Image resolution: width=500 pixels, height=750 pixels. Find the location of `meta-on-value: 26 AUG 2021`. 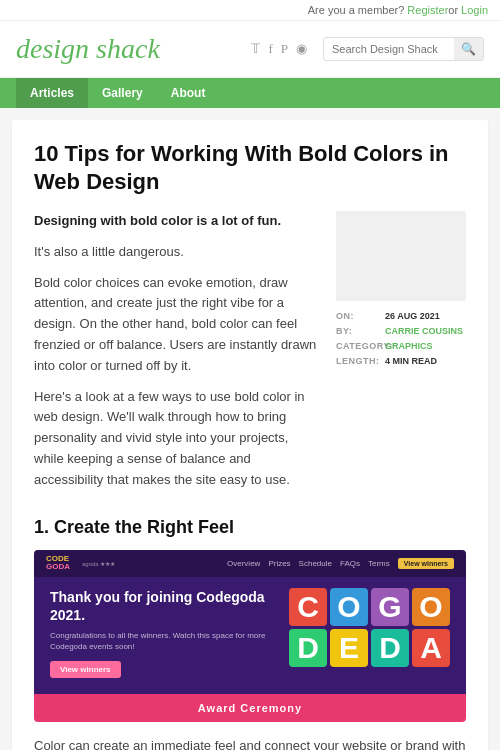

meta-on-value: 26 AUG 2021 is located at coordinates (412, 316).